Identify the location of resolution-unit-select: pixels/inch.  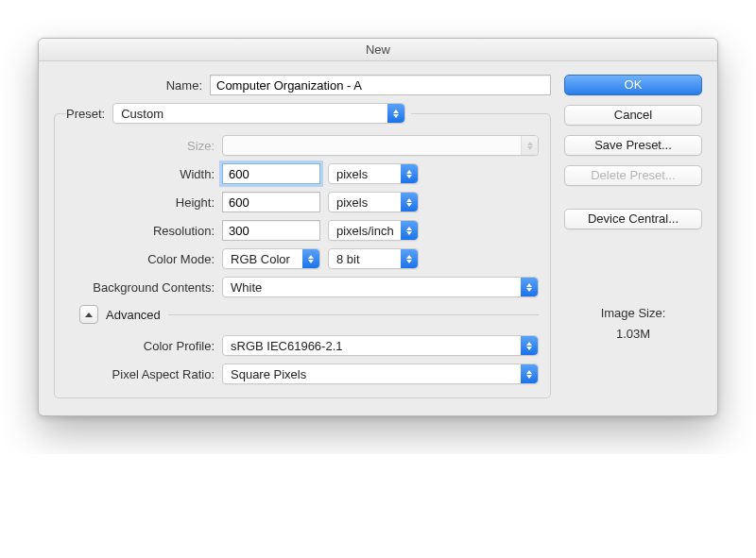
(373, 230).